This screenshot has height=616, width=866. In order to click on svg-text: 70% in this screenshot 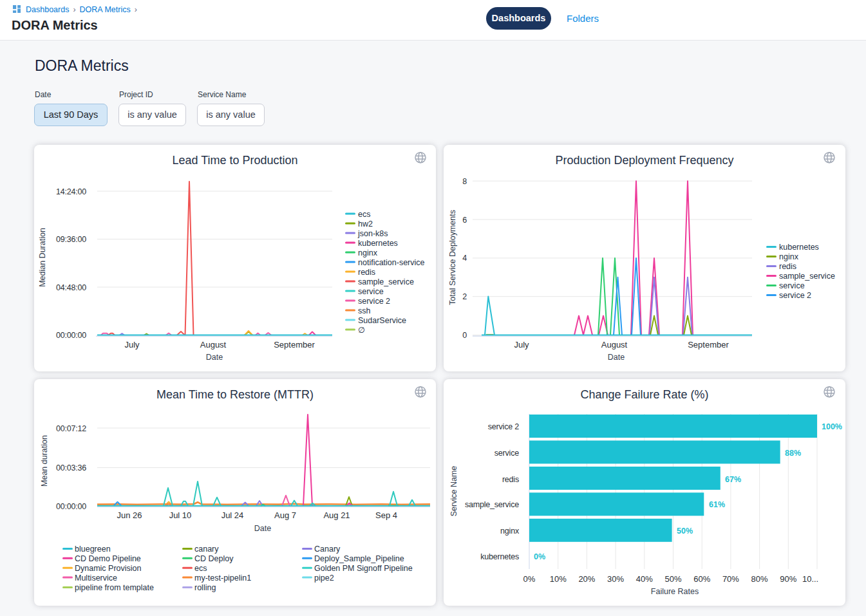, I will do `click(731, 579)`.